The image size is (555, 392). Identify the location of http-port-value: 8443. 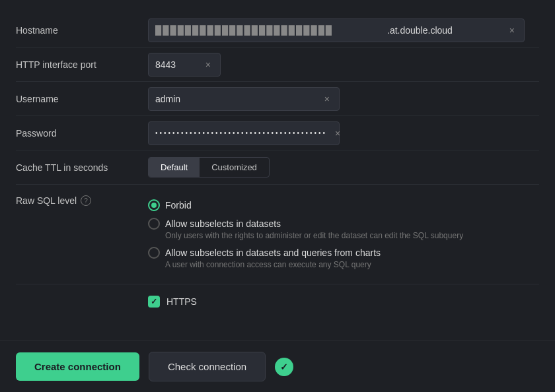
(165, 65).